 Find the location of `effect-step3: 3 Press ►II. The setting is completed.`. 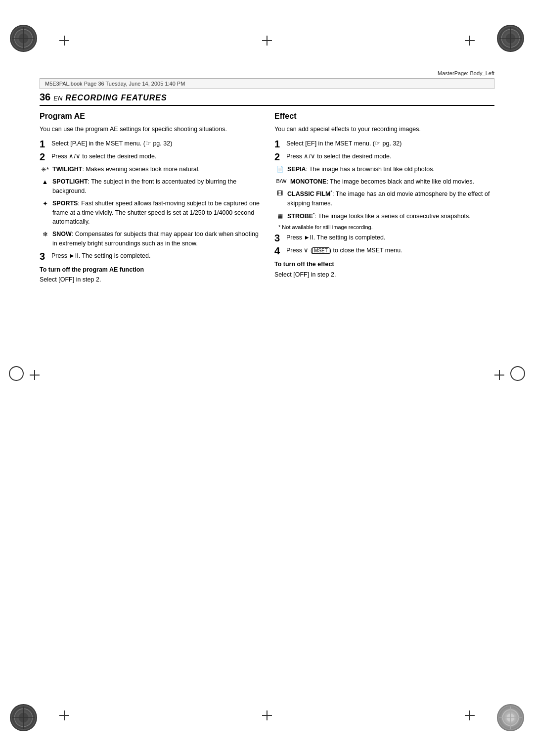

effect-step3: 3 Press ►II. The setting is completed. is located at coordinates (385, 238).